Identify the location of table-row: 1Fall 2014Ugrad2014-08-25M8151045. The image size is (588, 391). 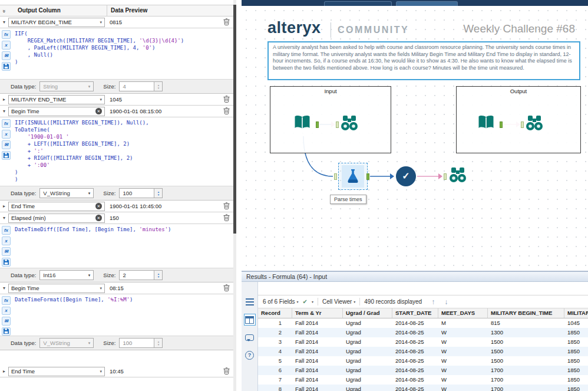
(423, 323).